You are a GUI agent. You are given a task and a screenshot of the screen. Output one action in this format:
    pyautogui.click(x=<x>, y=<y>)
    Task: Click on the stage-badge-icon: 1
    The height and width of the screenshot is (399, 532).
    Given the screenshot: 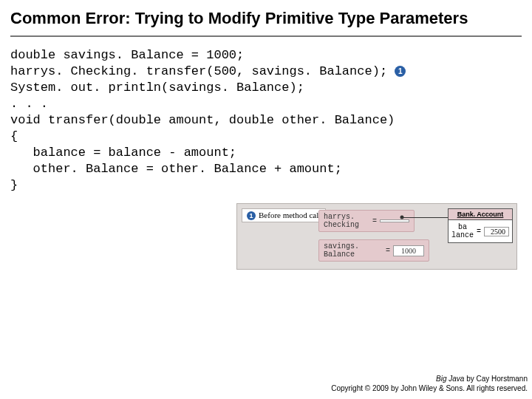 What is the action you would take?
    pyautogui.click(x=251, y=216)
    